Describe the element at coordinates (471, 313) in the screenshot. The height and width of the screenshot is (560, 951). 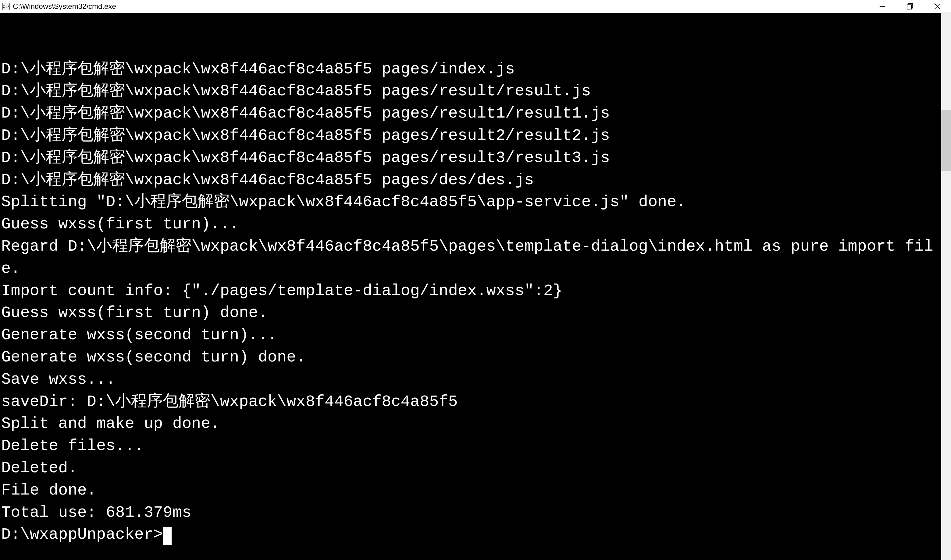
I see `terminal-line: Guess wxss(first turn) done.` at that location.